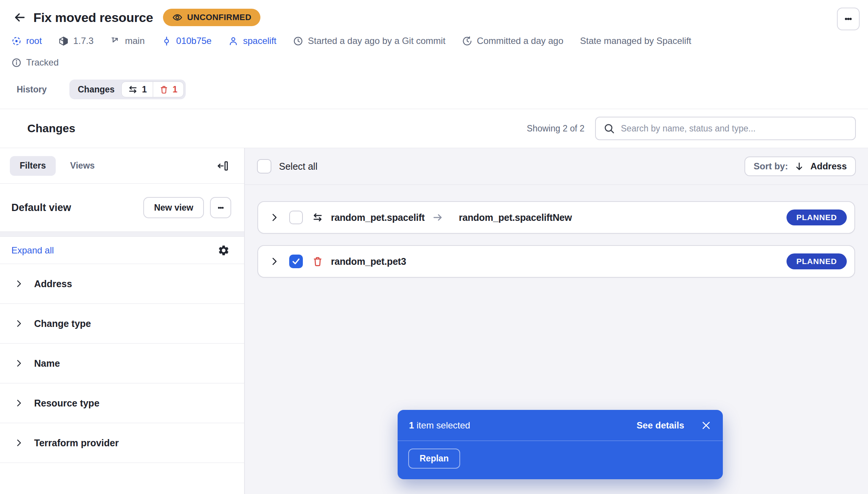  I want to click on meta-committed: Committed a day ago, so click(512, 41).